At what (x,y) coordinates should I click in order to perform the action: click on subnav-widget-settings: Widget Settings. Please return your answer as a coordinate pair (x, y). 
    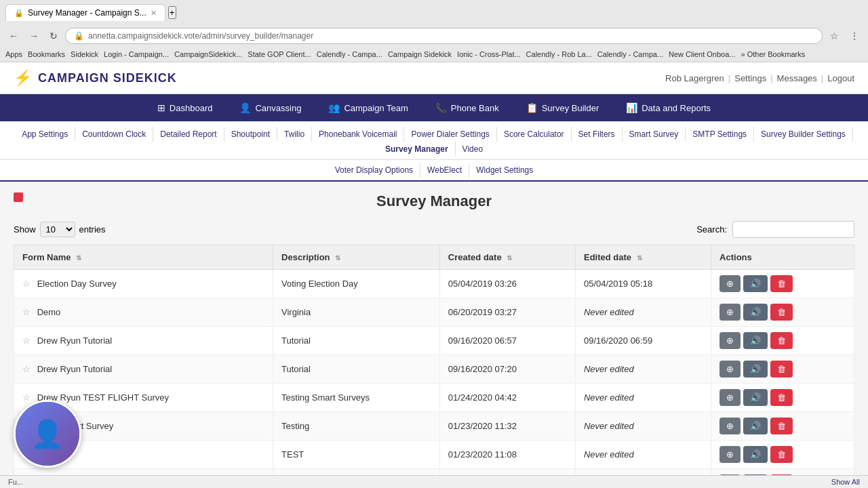
    Looking at the image, I should click on (505, 170).